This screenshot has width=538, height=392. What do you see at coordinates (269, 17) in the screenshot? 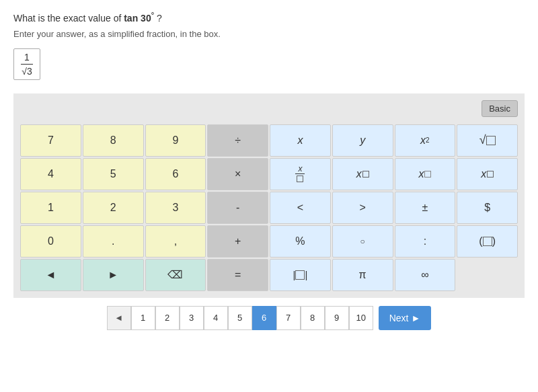
I see `question-title: What is the exact value of tan 30° ?` at bounding box center [269, 17].